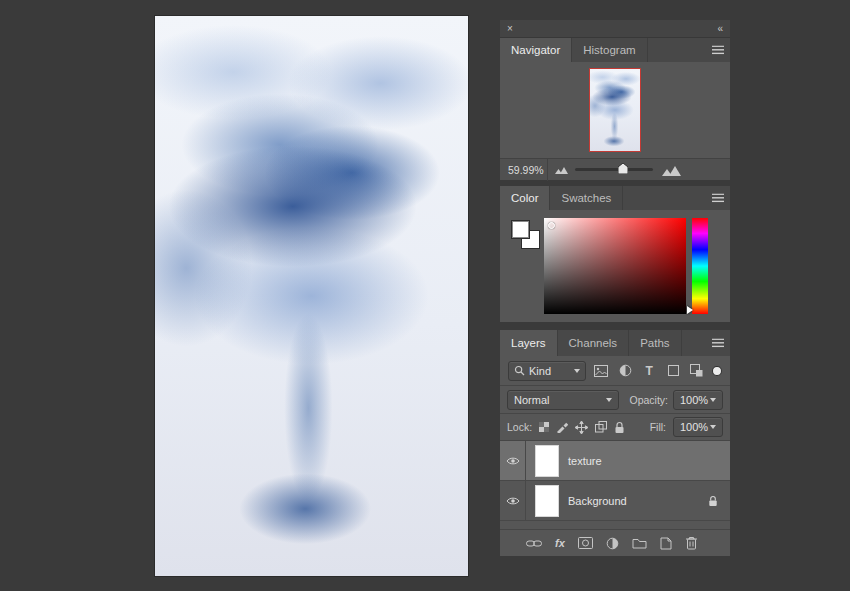 The width and height of the screenshot is (850, 591). What do you see at coordinates (655, 343) in the screenshot?
I see `tab-paths: Paths` at bounding box center [655, 343].